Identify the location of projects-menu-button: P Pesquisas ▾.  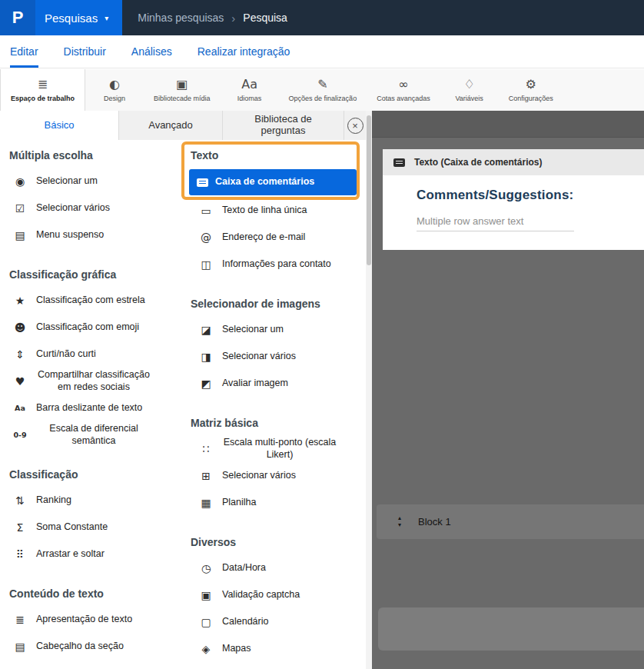
(61, 18).